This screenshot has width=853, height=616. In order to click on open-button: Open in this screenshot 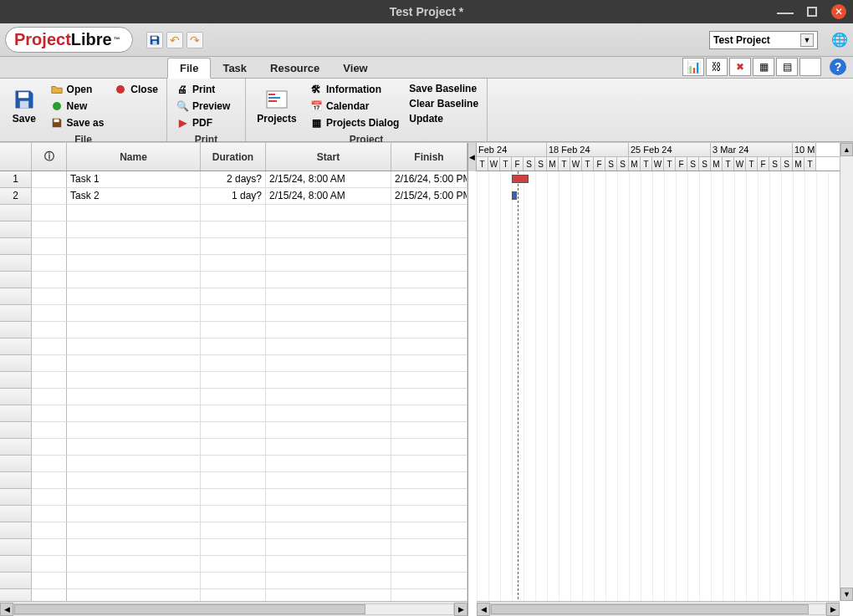, I will do `click(77, 89)`.